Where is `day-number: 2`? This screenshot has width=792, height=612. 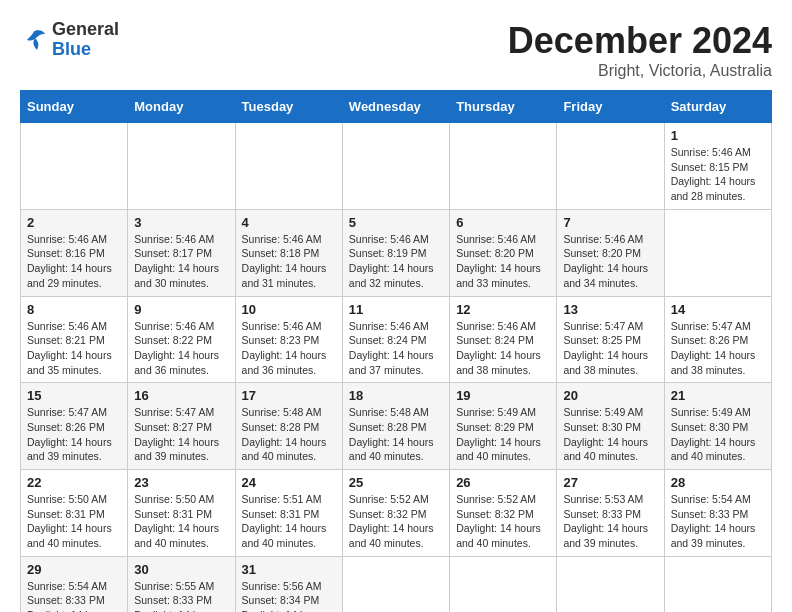
day-number: 2 is located at coordinates (74, 222).